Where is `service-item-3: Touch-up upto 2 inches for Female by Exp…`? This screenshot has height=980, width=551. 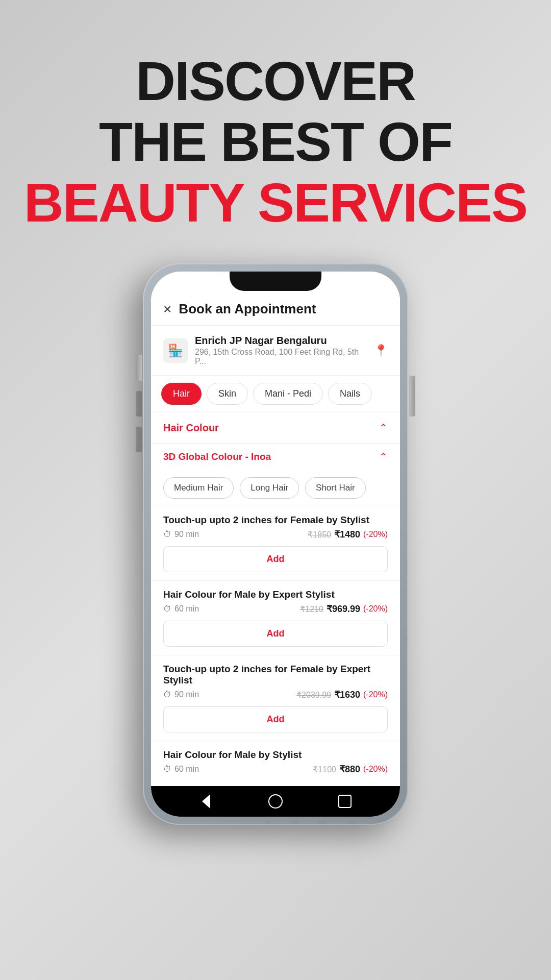
service-item-3: Touch-up upto 2 inches for Female by Exp… is located at coordinates (276, 698).